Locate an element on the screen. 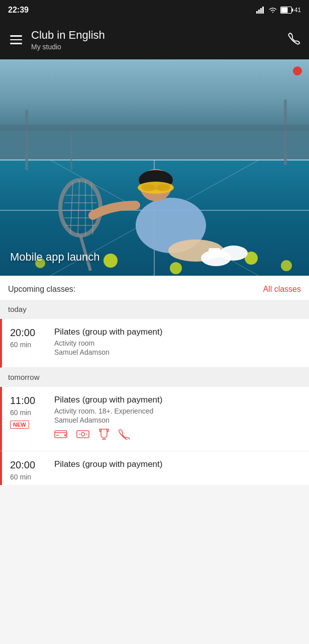 The width and height of the screenshot is (309, 644). menu-button is located at coordinates (16, 40).